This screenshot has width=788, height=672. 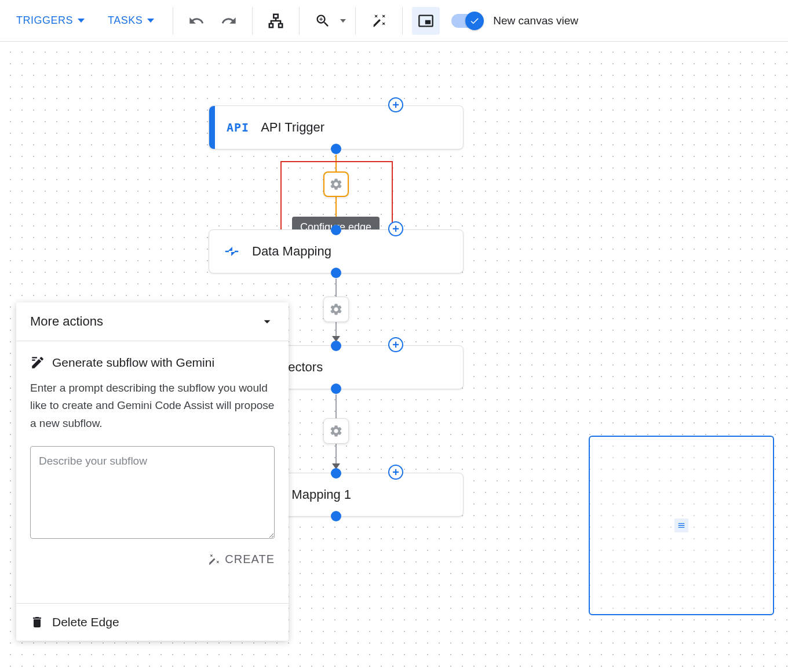 I want to click on tasks-label: TASKS, so click(x=125, y=21).